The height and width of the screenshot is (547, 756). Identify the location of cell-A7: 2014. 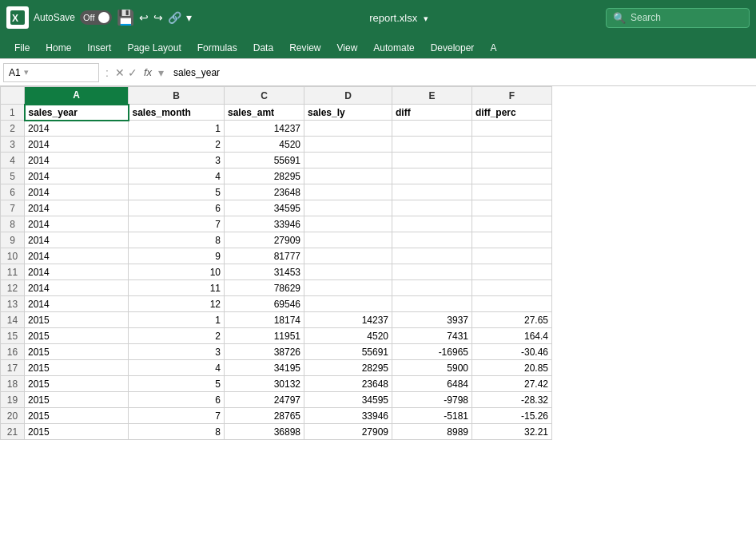
(77, 208).